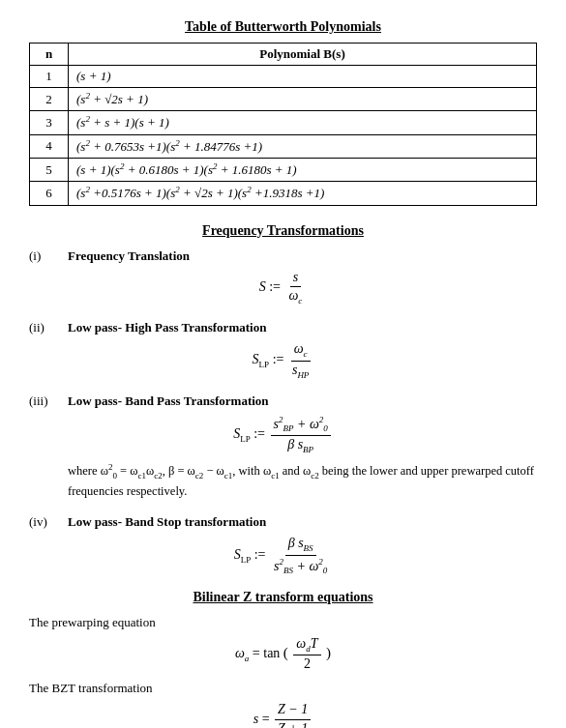 This screenshot has width=566, height=728. What do you see at coordinates (281, 360) in the screenshot?
I see `formula-assign-2: :=` at bounding box center [281, 360].